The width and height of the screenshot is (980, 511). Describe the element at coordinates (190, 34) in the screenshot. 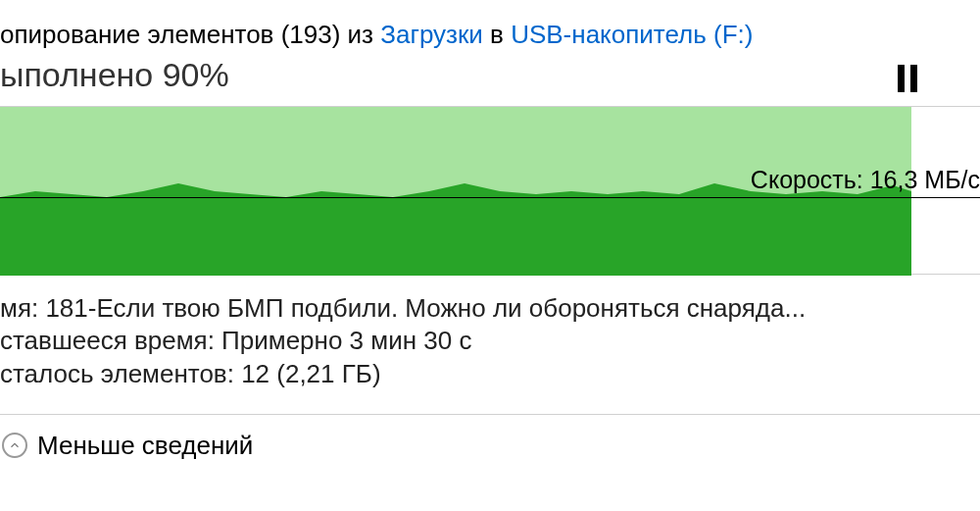

I see `operation-prefix: опирование элементов (193) из` at that location.